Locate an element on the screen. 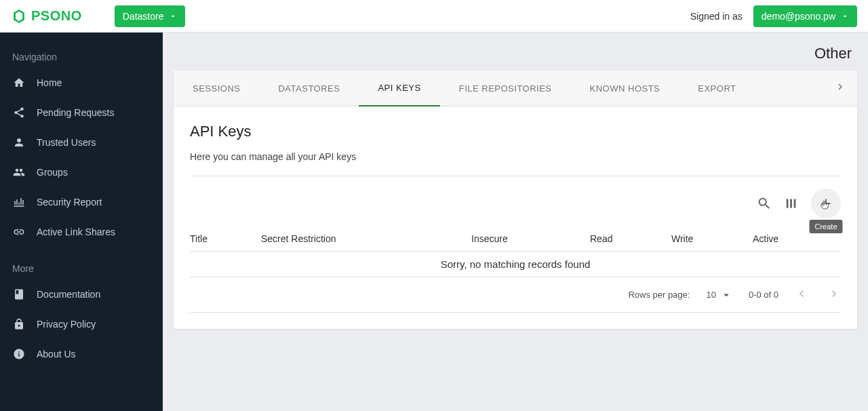 Image resolution: width=868 pixels, height=411 pixels. table-toolbar: Create is located at coordinates (515, 201).